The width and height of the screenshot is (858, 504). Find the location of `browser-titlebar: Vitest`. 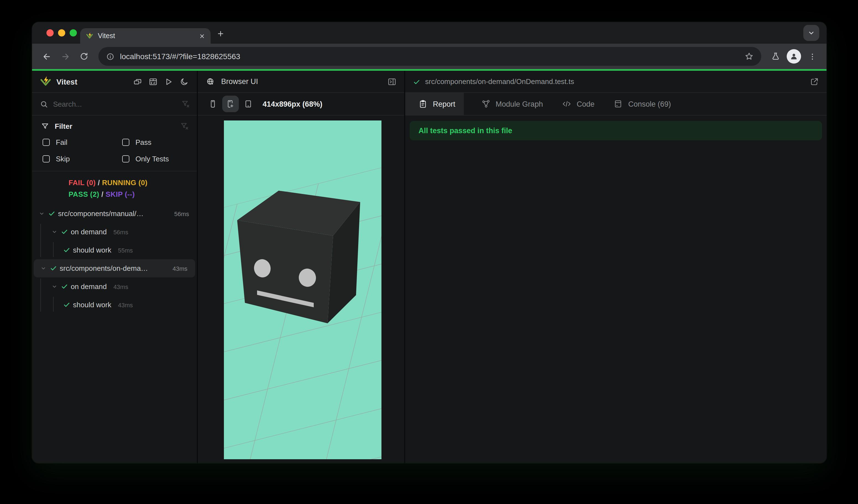

browser-titlebar: Vitest is located at coordinates (429, 33).